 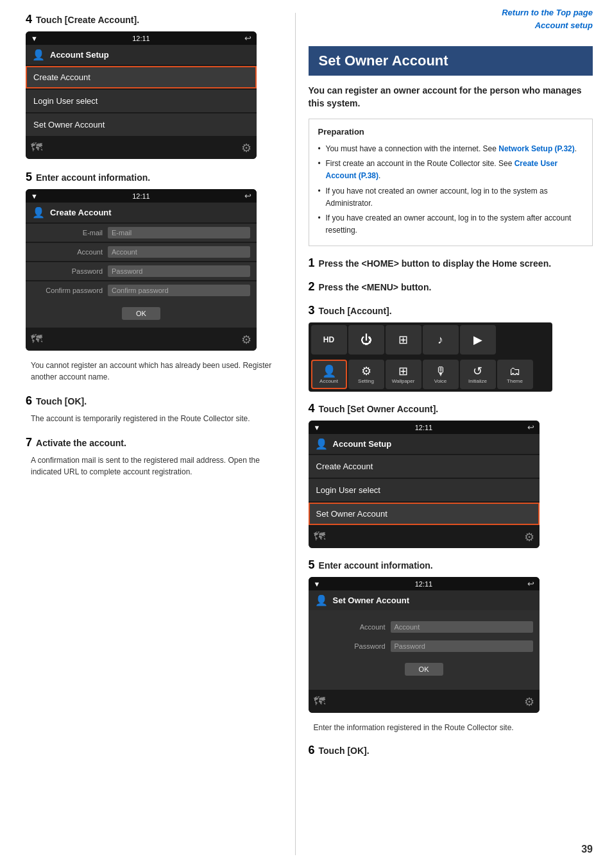 What do you see at coordinates (153, 401) in the screenshot?
I see `left-step6-heading: 6 Touch [OK].` at bounding box center [153, 401].